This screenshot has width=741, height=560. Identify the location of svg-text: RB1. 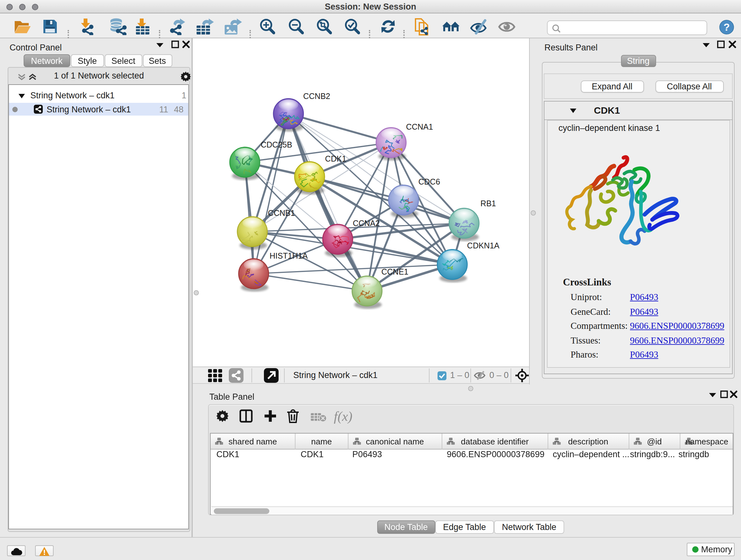
(488, 203).